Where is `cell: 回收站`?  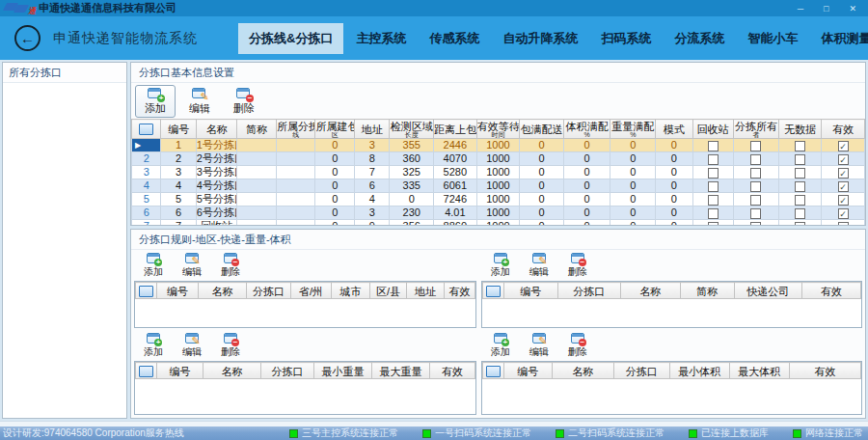 cell: 回收站 is located at coordinates (216, 223).